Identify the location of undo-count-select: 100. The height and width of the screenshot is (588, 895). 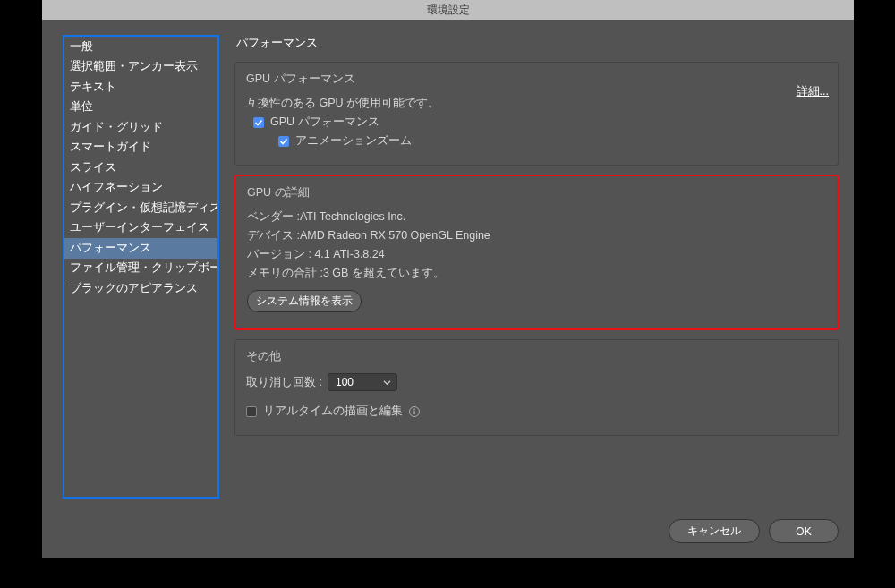
(362, 382).